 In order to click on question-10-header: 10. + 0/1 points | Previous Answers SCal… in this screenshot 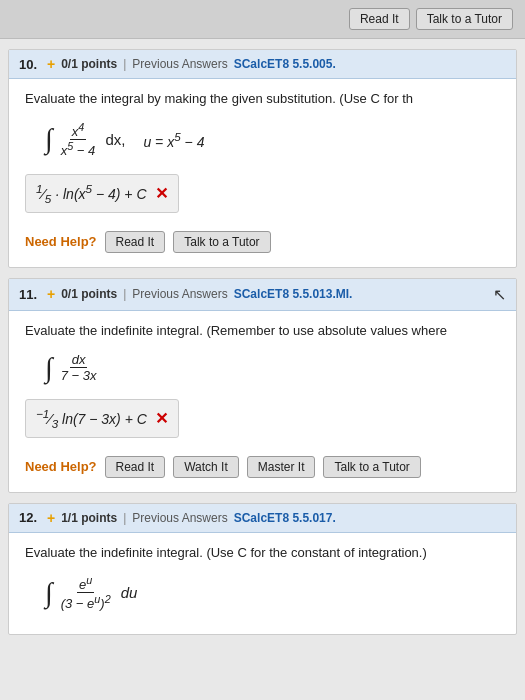, I will do `click(262, 64)`.